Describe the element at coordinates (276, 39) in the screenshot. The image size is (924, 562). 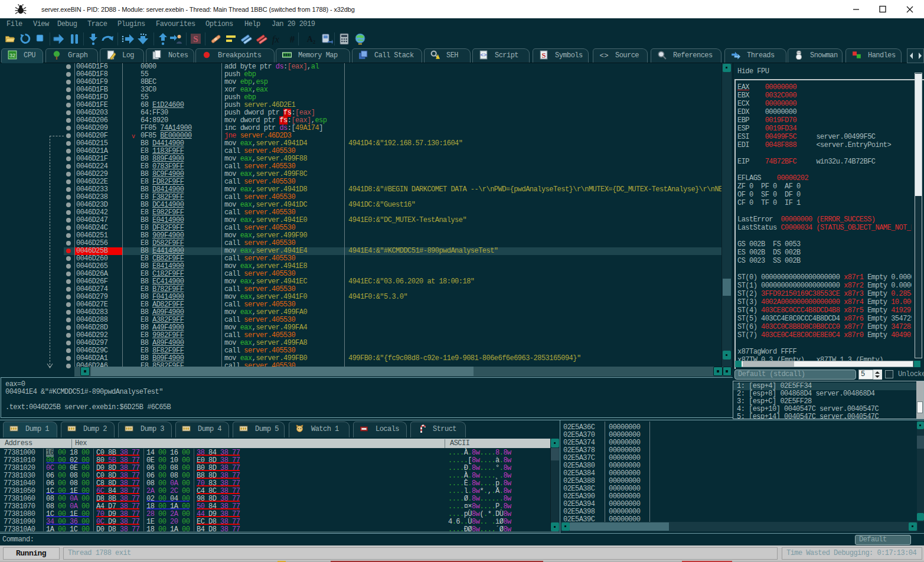
I see `svg-text: fx` at that location.